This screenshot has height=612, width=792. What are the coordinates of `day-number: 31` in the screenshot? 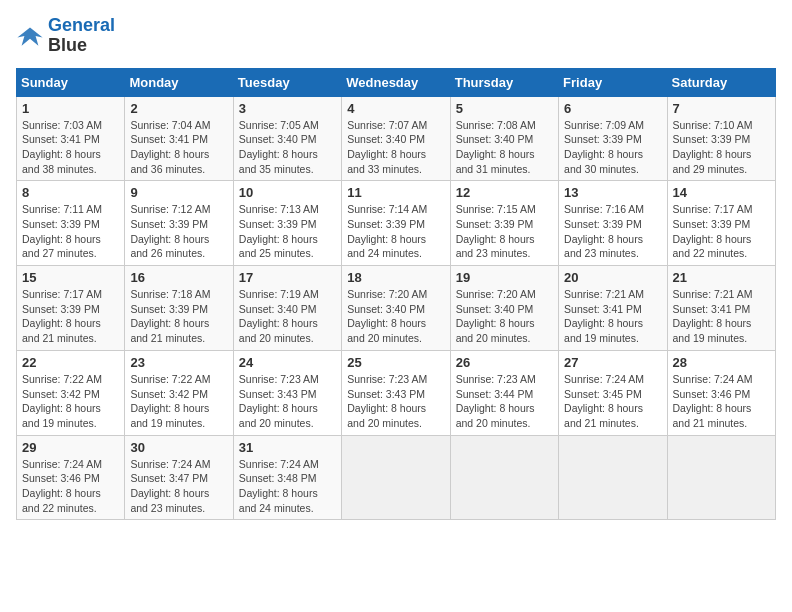 It's located at (288, 448).